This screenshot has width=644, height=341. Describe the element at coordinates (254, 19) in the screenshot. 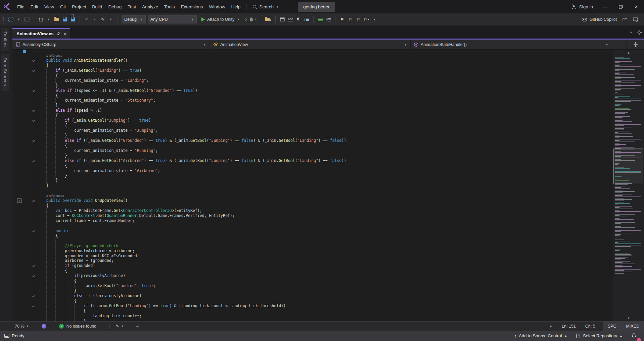

I see `hot-reload-button: ▼` at that location.